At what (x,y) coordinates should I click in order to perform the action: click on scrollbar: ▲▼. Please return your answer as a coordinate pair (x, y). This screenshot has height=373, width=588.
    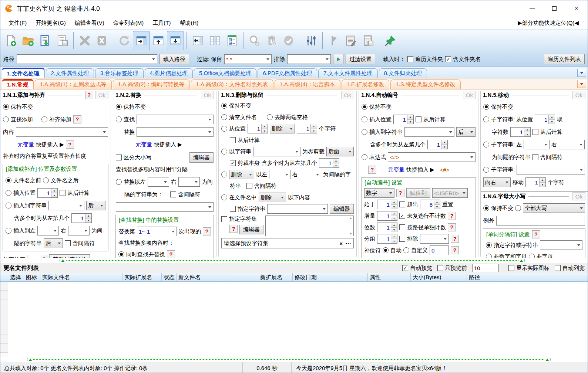
    Looking at the image, I should click on (351, 226).